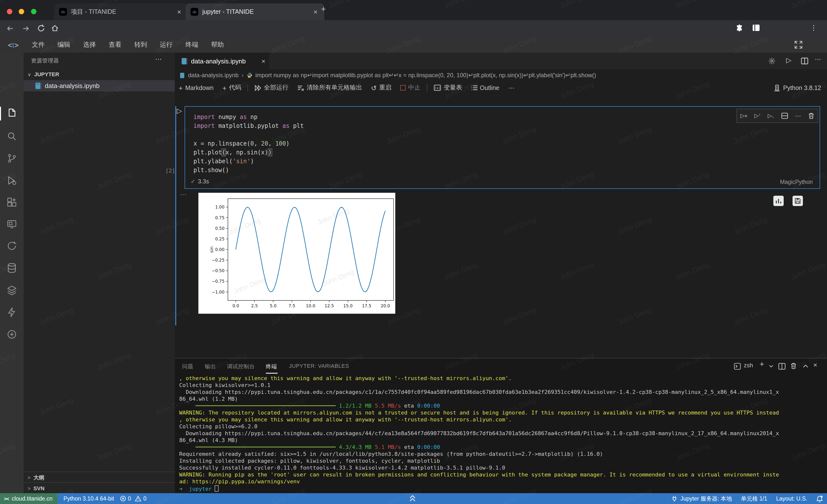  Describe the element at coordinates (12, 334) in the screenshot. I see `plugin-icon` at that location.